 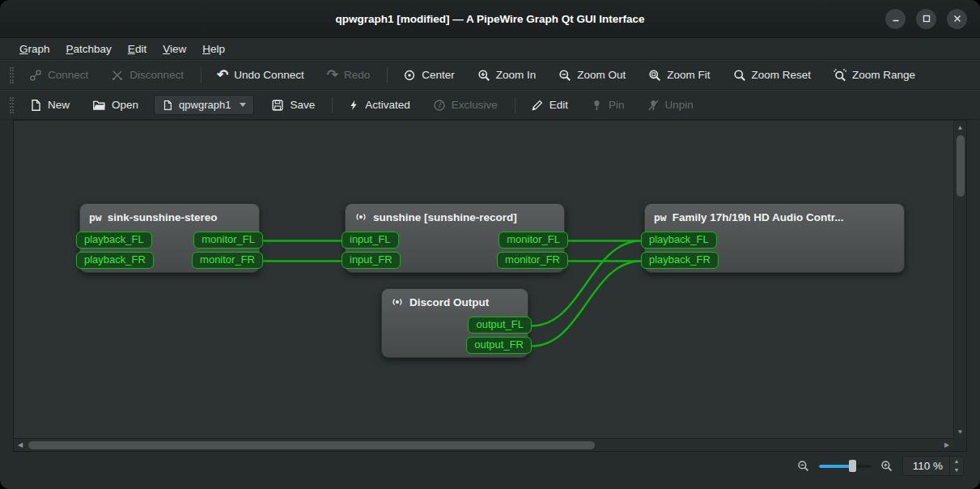 What do you see at coordinates (507, 75) in the screenshot?
I see `zoom-in-button: Zoom In` at bounding box center [507, 75].